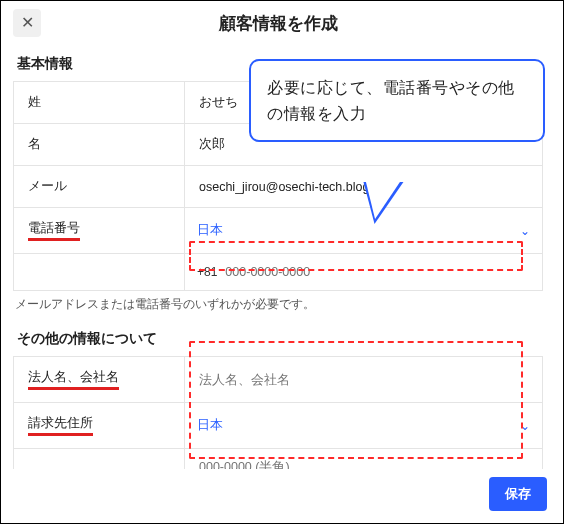 Image resolution: width=564 pixels, height=524 pixels. What do you see at coordinates (99, 272) in the screenshot?
I see `label-phone-empty` at bounding box center [99, 272].